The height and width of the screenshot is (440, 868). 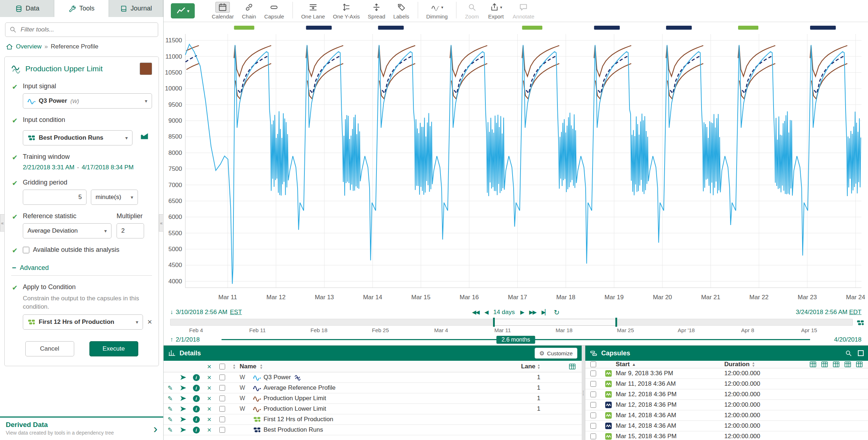 I want to click on customize-button: ⚙ Customize, so click(x=556, y=353).